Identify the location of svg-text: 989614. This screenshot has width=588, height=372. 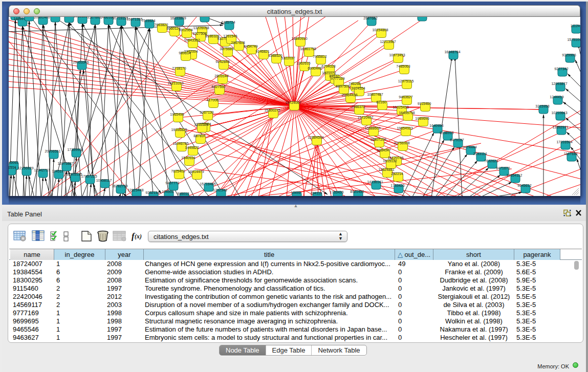
(184, 53).